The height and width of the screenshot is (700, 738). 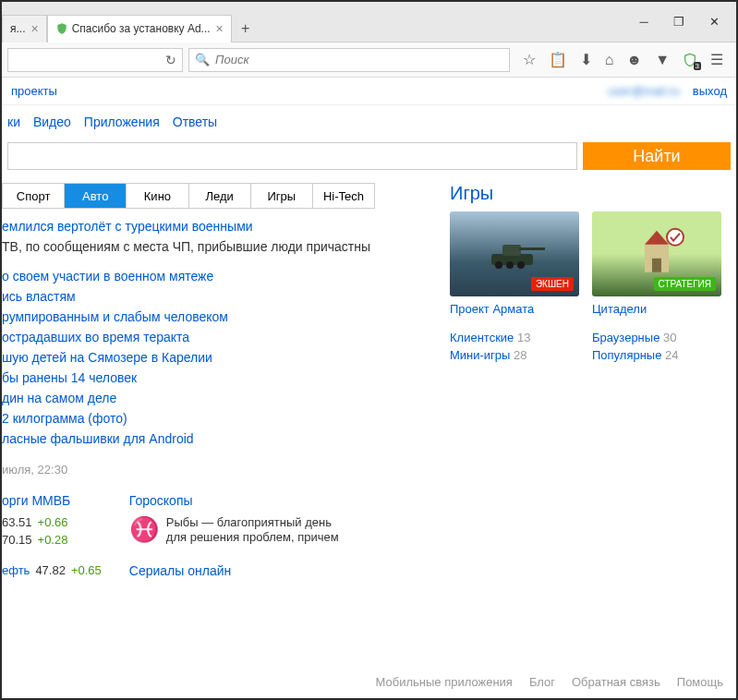 What do you see at coordinates (369, 22) in the screenshot?
I see `titlebar: я... × Спасибо за установку Ad... × + ─ …` at bounding box center [369, 22].